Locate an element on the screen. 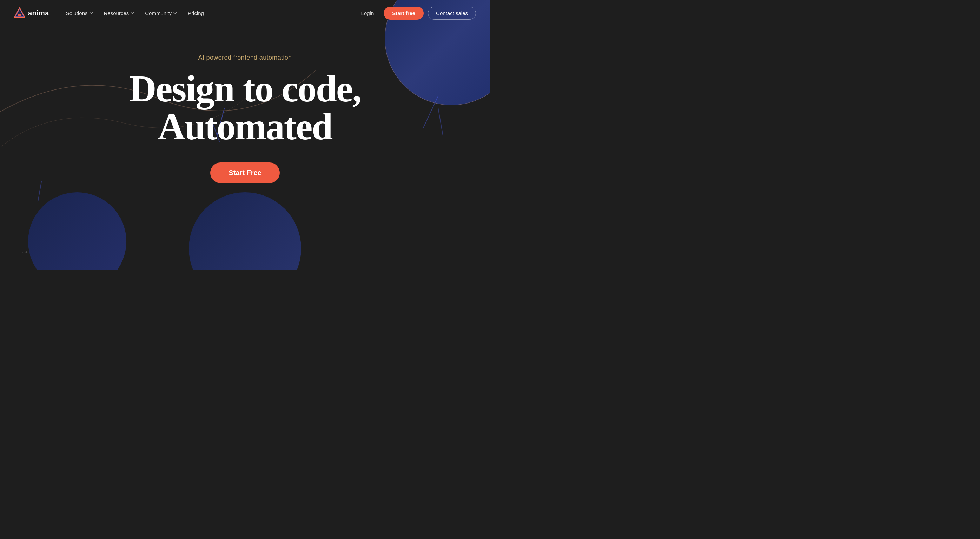  contact-sales-button: Contact sales is located at coordinates (452, 13).